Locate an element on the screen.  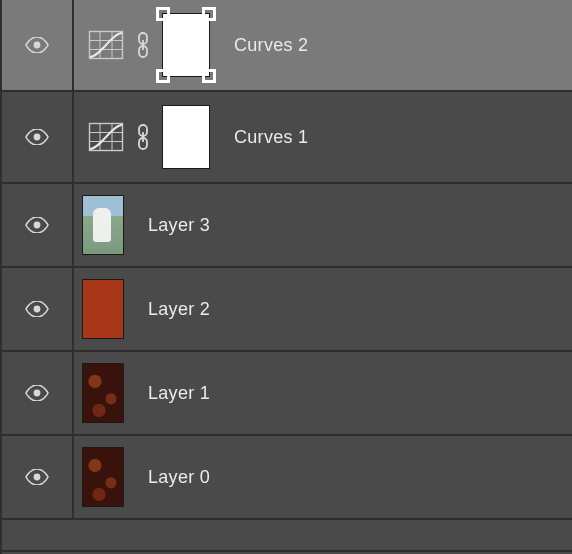
layer-name: Curves 2 is located at coordinates (271, 46).